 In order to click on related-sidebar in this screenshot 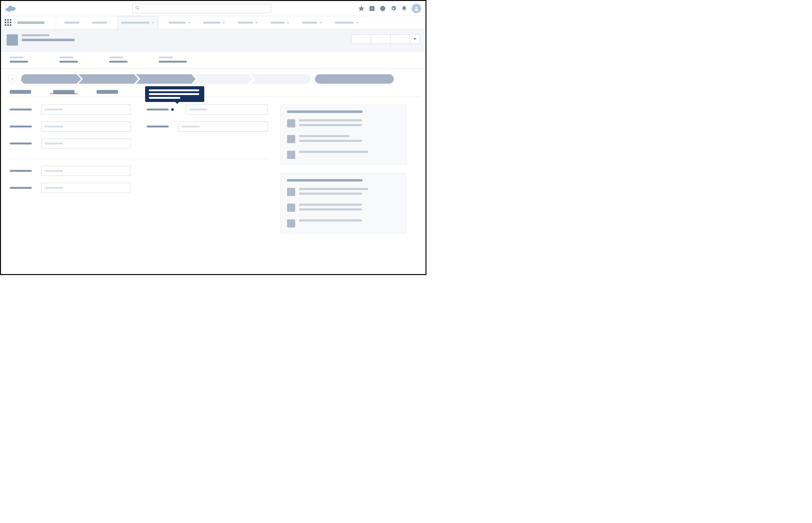, I will do `click(343, 169)`.